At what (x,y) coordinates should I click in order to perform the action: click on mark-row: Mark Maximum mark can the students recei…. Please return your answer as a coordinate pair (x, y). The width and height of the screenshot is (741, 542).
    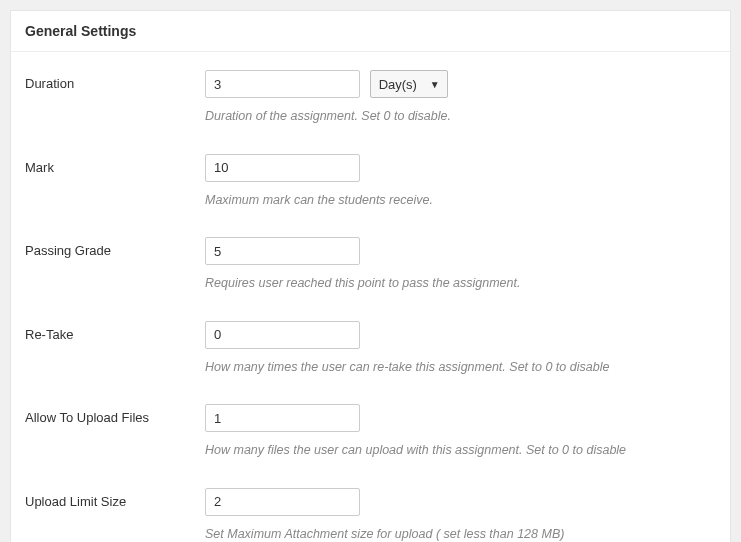
    Looking at the image, I should click on (370, 182).